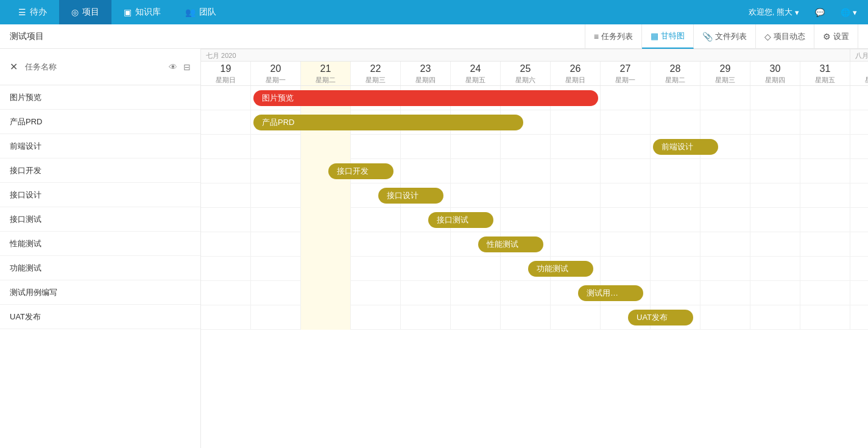 This screenshot has height=448, width=868. What do you see at coordinates (100, 293) in the screenshot?
I see `task-row: 测试用例编写` at bounding box center [100, 293].